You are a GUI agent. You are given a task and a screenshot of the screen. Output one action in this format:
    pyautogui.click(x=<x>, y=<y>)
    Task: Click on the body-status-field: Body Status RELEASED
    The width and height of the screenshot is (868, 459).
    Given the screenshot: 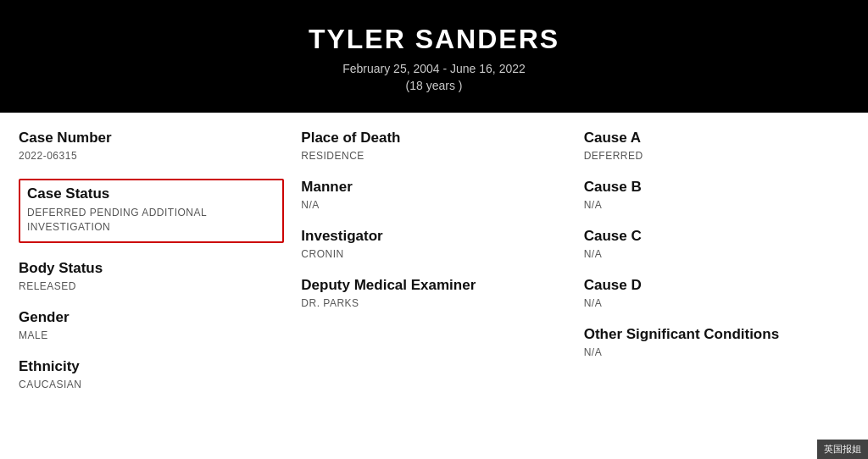 What is the action you would take?
    pyautogui.click(x=151, y=276)
    